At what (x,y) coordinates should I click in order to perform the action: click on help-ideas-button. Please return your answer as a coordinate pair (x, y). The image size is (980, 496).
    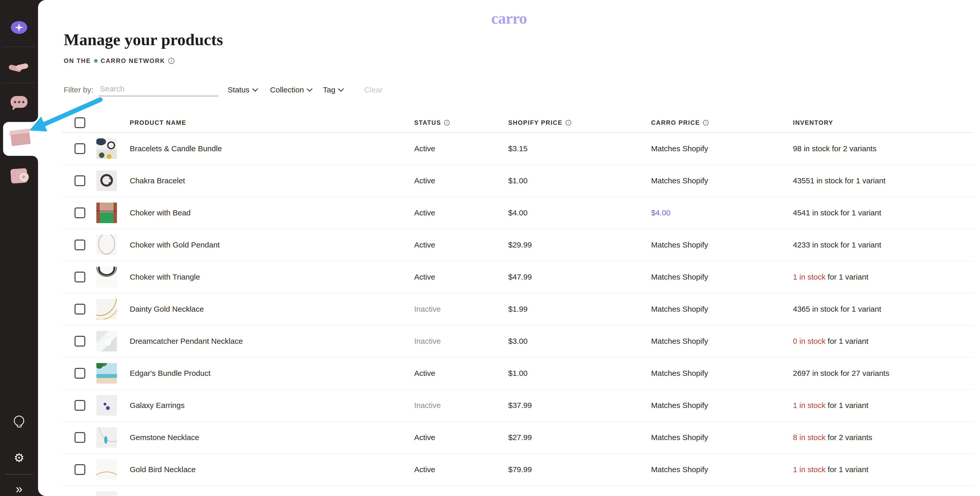
    Looking at the image, I should click on (19, 421).